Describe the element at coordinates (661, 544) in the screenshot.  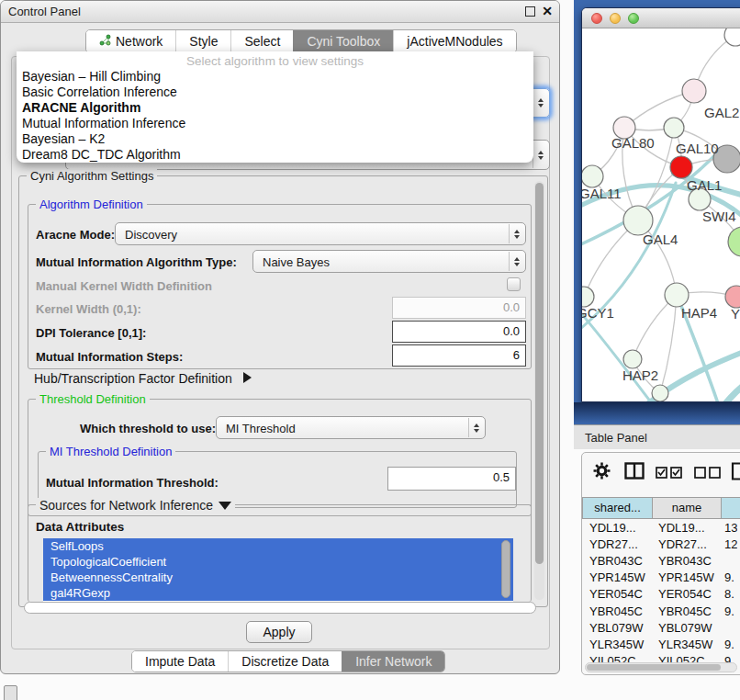
I see `table-row: YDR27...YDR27...12` at that location.